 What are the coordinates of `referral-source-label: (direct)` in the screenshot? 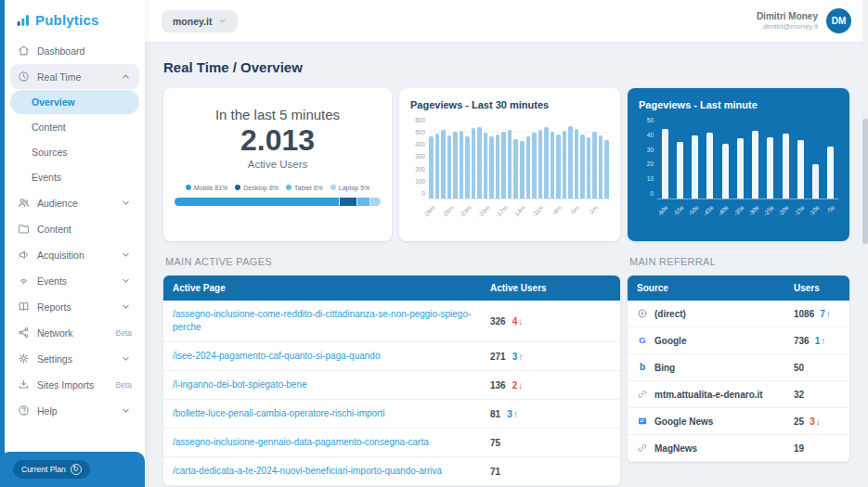 It's located at (670, 314).